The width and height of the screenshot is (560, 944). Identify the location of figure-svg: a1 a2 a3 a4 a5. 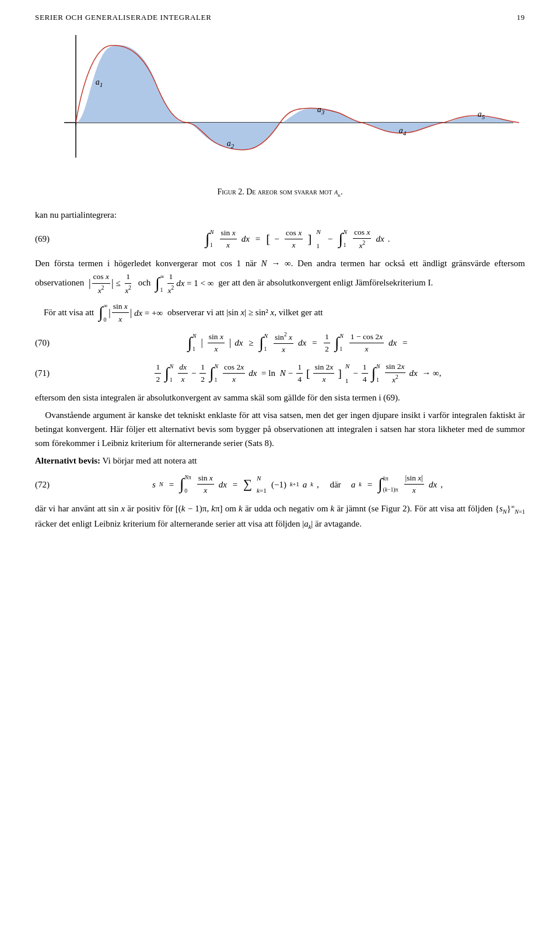
(280, 105).